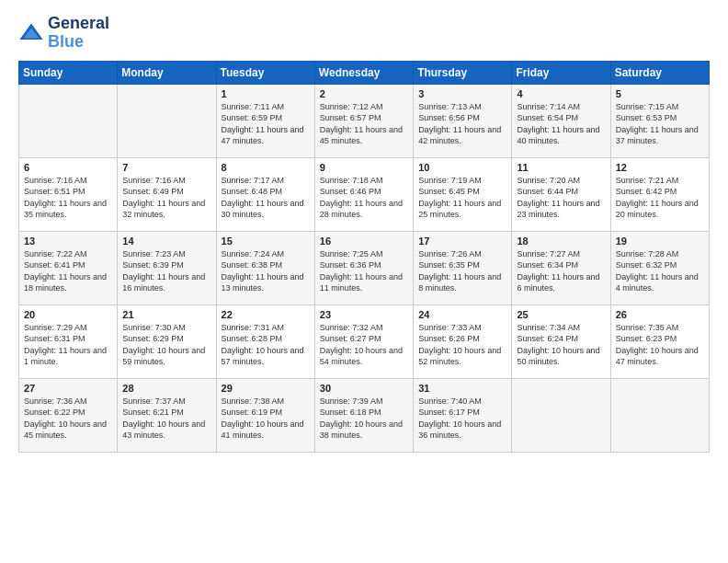 Image resolution: width=728 pixels, height=563 pixels. What do you see at coordinates (660, 94) in the screenshot?
I see `day-number: 5` at bounding box center [660, 94].